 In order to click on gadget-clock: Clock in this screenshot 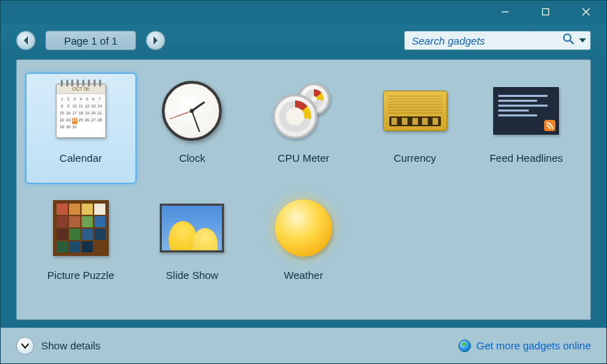, I will do `click(193, 128)`.